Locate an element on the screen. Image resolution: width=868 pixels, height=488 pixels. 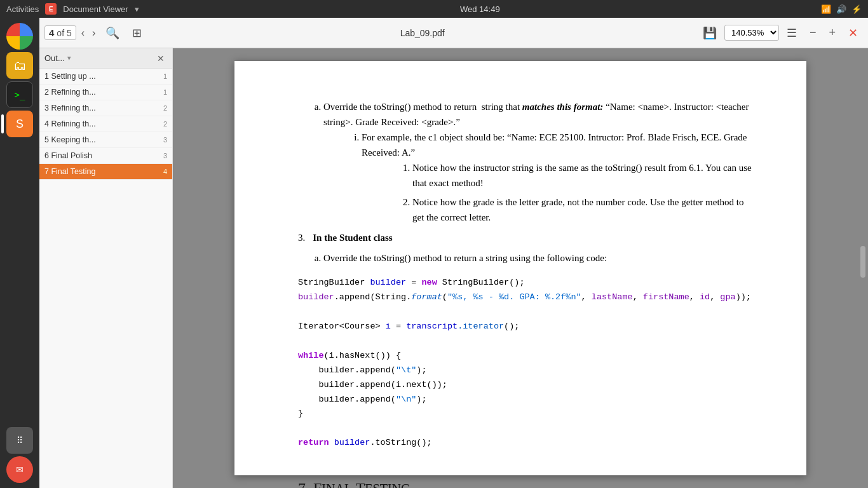
code-line-while: while(i.hasNext()) { is located at coordinates (527, 356).